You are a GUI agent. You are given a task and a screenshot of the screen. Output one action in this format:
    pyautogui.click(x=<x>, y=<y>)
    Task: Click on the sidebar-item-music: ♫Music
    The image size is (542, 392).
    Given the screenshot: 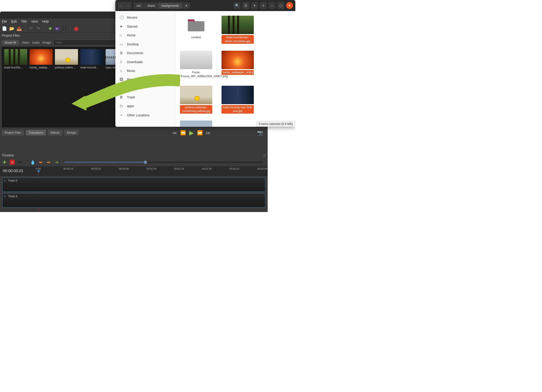 What is the action you would take?
    pyautogui.click(x=145, y=71)
    